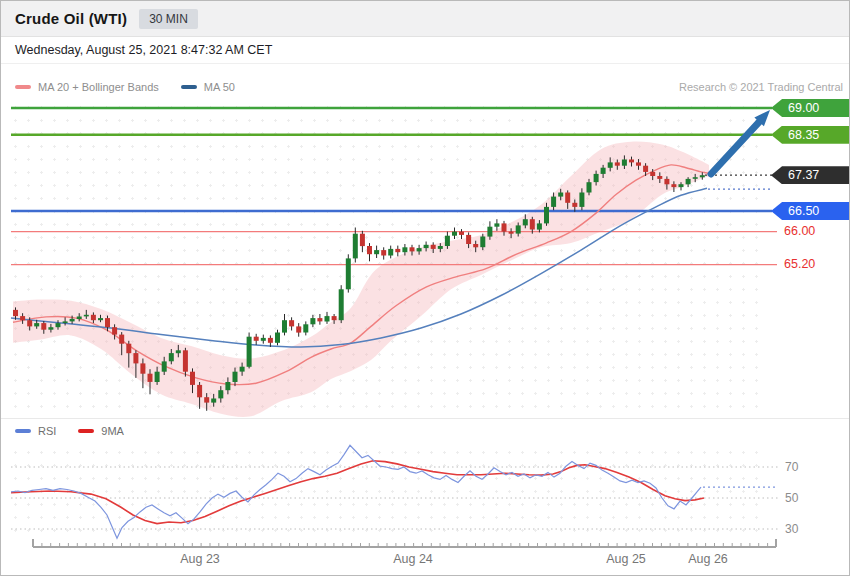 The width and height of the screenshot is (850, 576). I want to click on datetime-text: Wednesday, August 25, 2021 8:47:32 AM CE…, so click(144, 50).